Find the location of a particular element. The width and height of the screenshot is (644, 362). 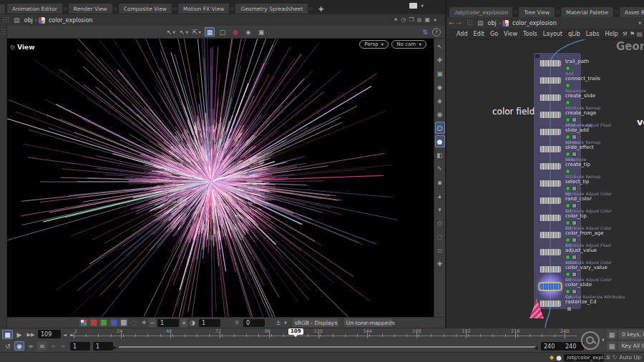

pathbar-icon: ✦ is located at coordinates (396, 20).